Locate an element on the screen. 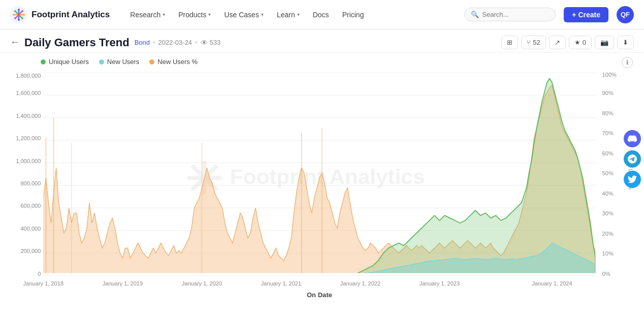  fork-count: 52 is located at coordinates (536, 43).